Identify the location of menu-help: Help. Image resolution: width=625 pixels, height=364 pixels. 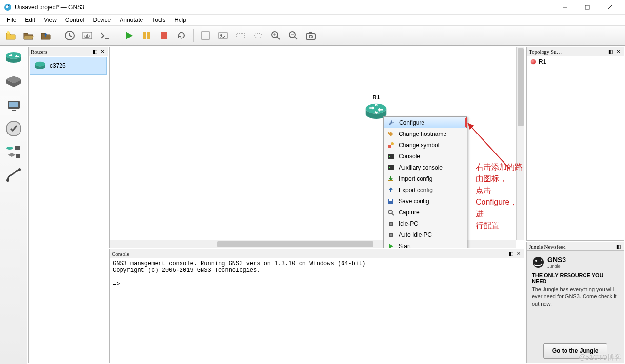
(181, 20).